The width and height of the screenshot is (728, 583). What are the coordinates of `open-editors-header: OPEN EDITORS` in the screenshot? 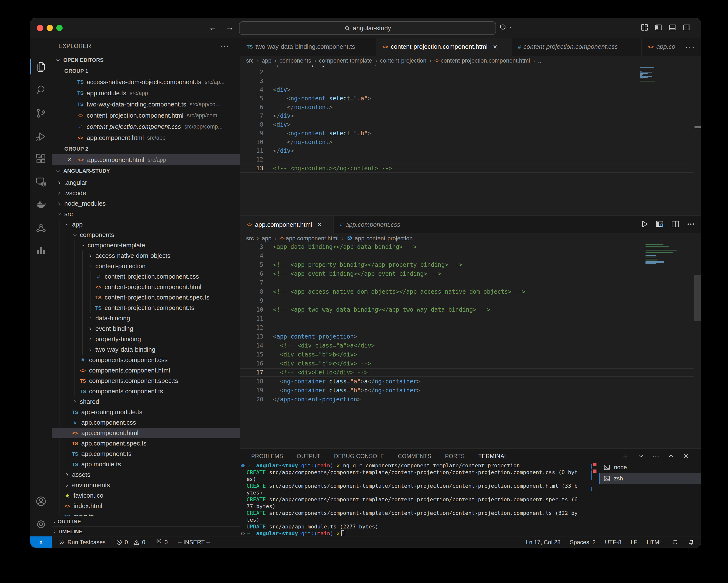 It's located at (146, 60).